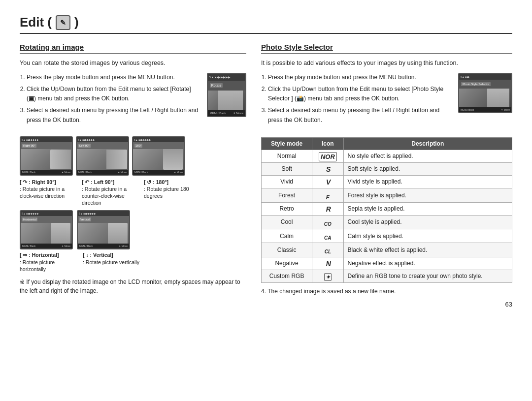 This screenshot has height=401, width=532. What do you see at coordinates (114, 78) in the screenshot?
I see `left-instr-1: Press the play mode button and press the…` at bounding box center [114, 78].